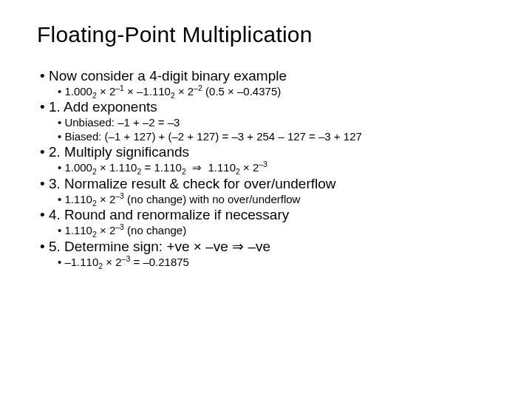  Describe the element at coordinates (270, 200) in the screenshot. I see `bullet-level2: 1.1102 × 2–3 (no change) with no over/un…` at that location.